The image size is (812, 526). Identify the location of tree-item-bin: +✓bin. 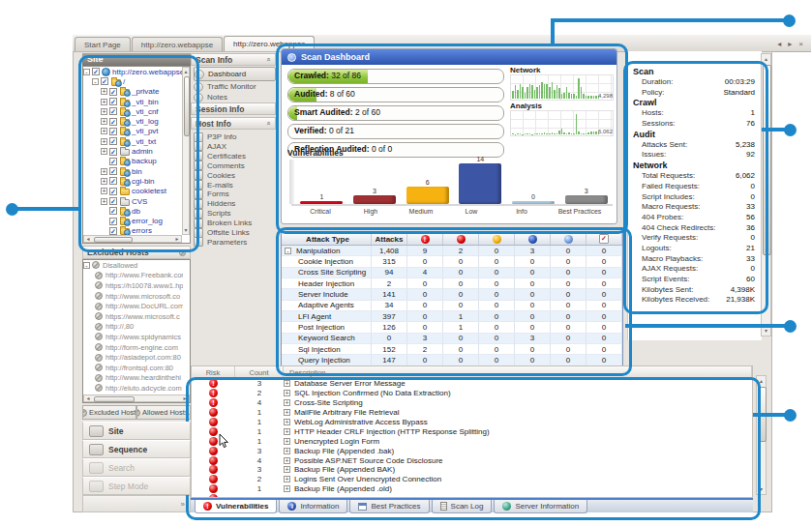
(133, 171).